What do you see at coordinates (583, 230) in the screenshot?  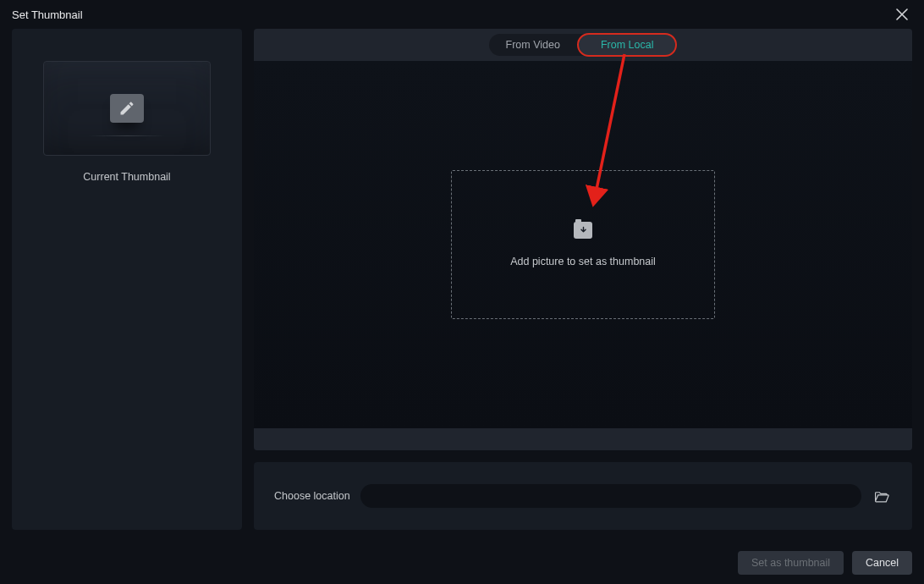 I see `folder-download-icon` at bounding box center [583, 230].